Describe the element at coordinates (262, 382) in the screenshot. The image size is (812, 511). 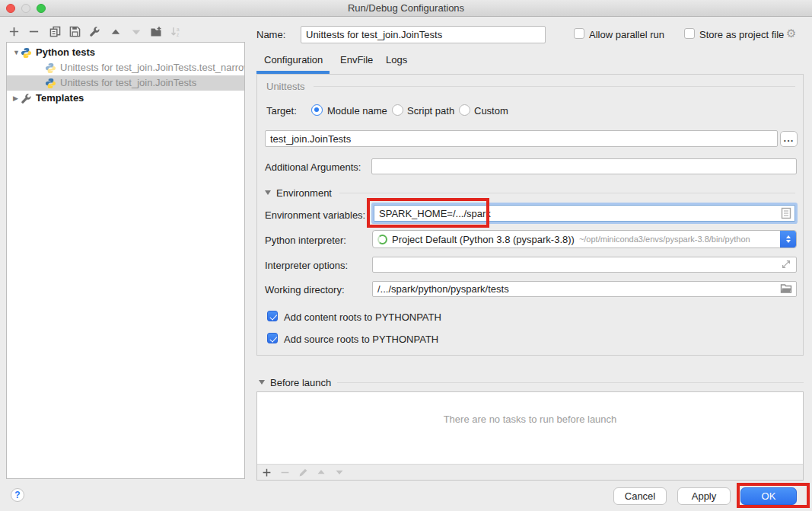
I see `before-launch-collapse-arrow-icon` at that location.